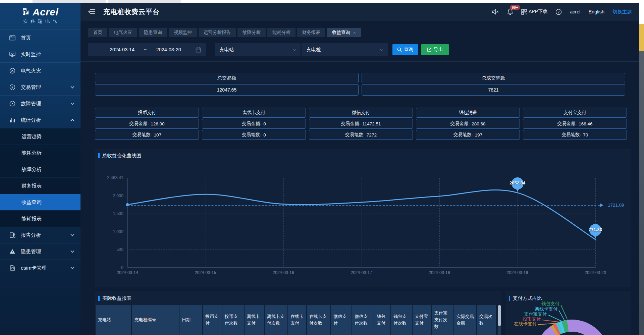 The height and width of the screenshot is (335, 644). What do you see at coordinates (40, 153) in the screenshot?
I see `submenu-item-energy-analysis: 能耗分析` at bounding box center [40, 153].